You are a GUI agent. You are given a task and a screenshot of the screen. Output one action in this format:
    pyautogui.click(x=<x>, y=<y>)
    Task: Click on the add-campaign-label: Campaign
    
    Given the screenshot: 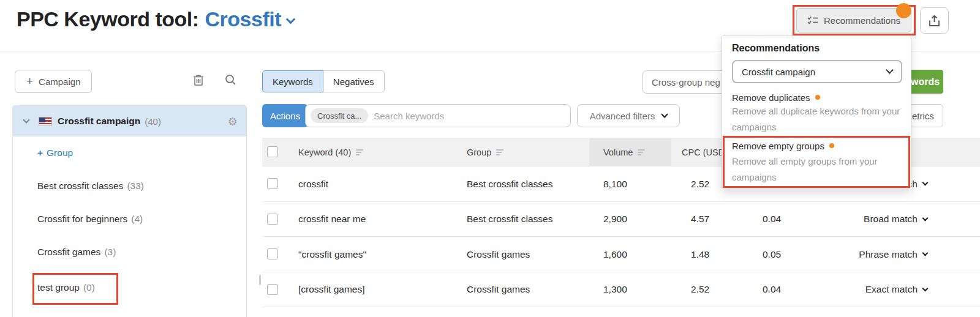 What is the action you would take?
    pyautogui.click(x=59, y=82)
    